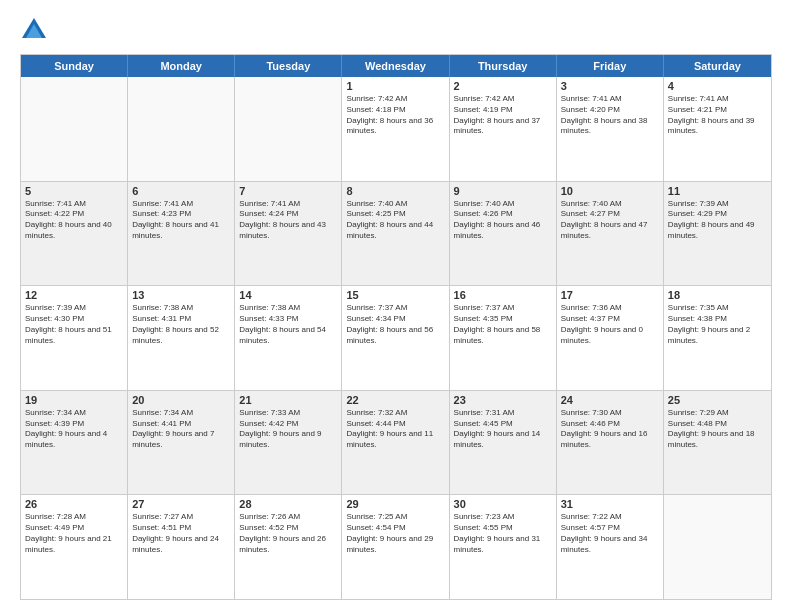 The height and width of the screenshot is (612, 792). I want to click on calendar-cell: 4Sunrise: 7:41 AM Sunset: 4:21 PM Daylig…, so click(718, 129).